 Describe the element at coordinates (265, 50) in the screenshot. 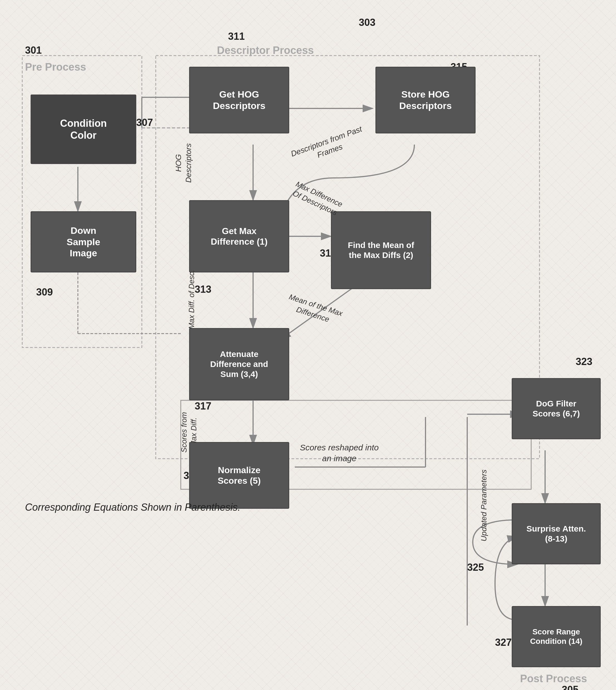

I see `descriptor-process-label: Descriptor Process` at that location.